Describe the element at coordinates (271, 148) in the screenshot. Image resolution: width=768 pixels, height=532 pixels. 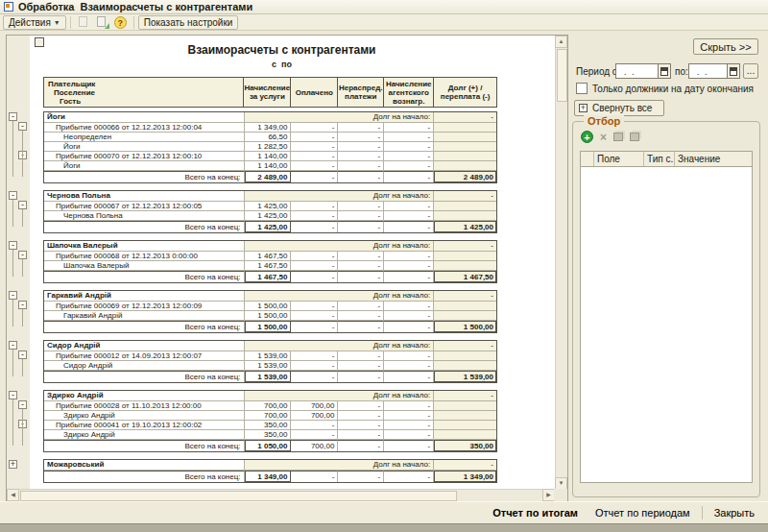
I see `report-group: ЙогиДолг на начало:-Прибытие 000066 от 1…` at that location.